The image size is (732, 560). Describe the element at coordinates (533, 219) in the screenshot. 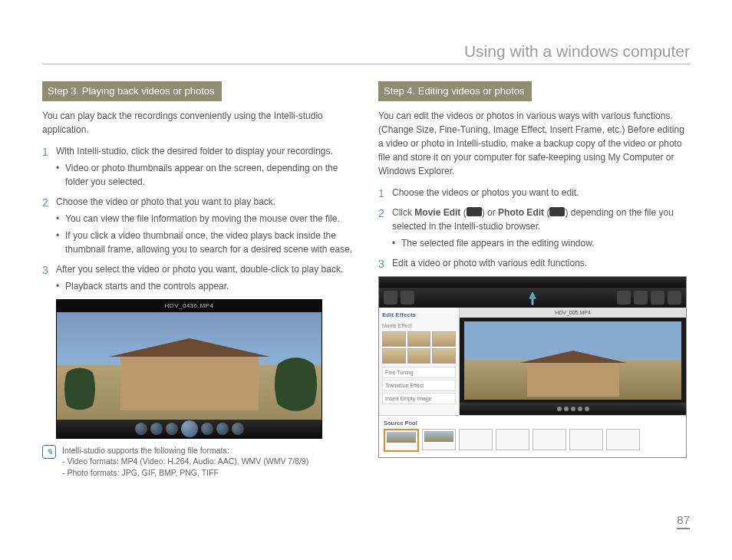

I see `list-text: Click Movie Edit () or Photo Edit () dep…` at that location.